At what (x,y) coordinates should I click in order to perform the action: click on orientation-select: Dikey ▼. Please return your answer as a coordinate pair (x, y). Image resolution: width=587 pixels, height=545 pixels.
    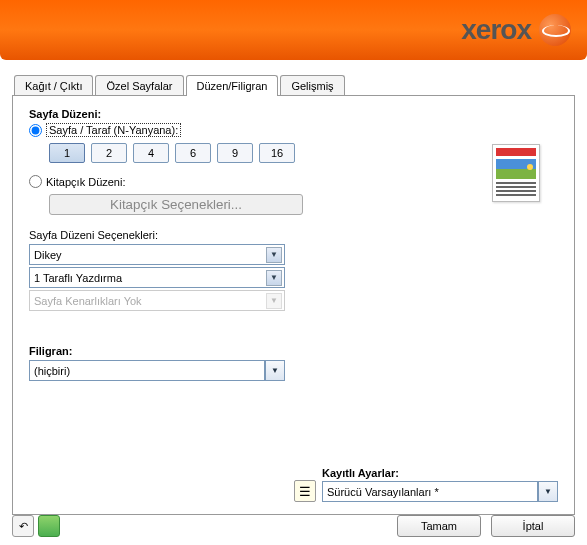
    Looking at the image, I should click on (157, 254).